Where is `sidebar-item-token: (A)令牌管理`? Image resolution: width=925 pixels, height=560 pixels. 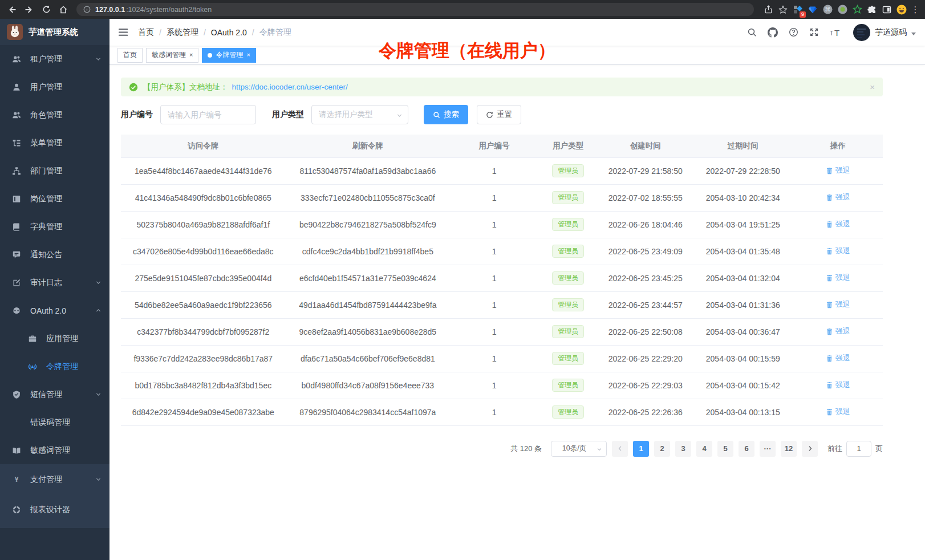
sidebar-item-token: (A)令牌管理 is located at coordinates (55, 366).